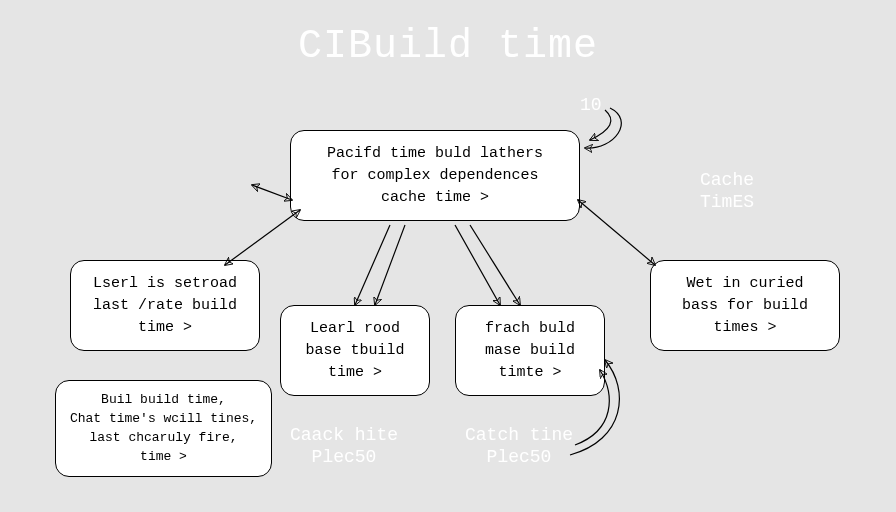 The width and height of the screenshot is (896, 512). What do you see at coordinates (520, 457) in the screenshot?
I see `label-catch-2: Plec50` at bounding box center [520, 457].